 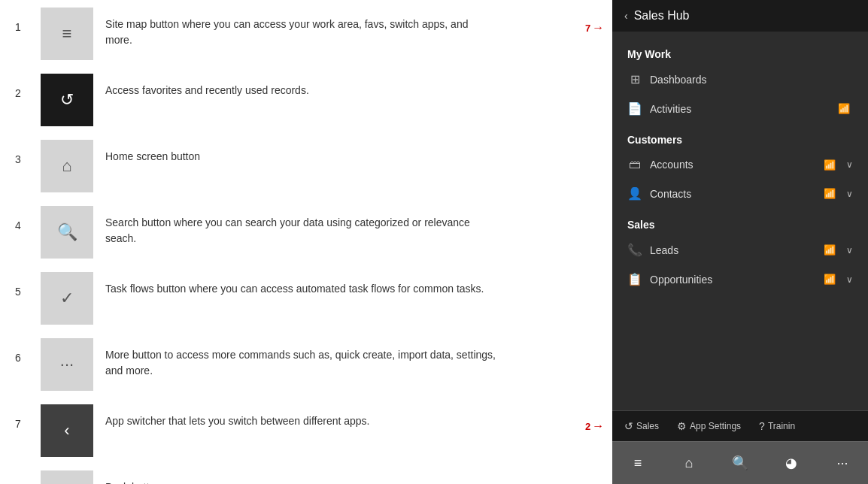 What do you see at coordinates (740, 463) in the screenshot?
I see `search-icon: 🔍` at bounding box center [740, 463].